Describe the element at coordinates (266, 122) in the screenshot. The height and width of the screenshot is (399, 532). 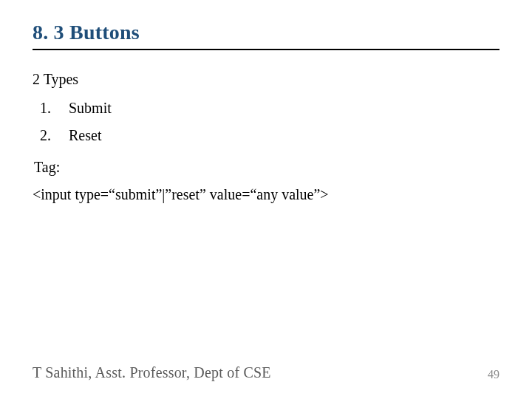
I see `ordered-list: 1. Submit 2. Reset` at that location.